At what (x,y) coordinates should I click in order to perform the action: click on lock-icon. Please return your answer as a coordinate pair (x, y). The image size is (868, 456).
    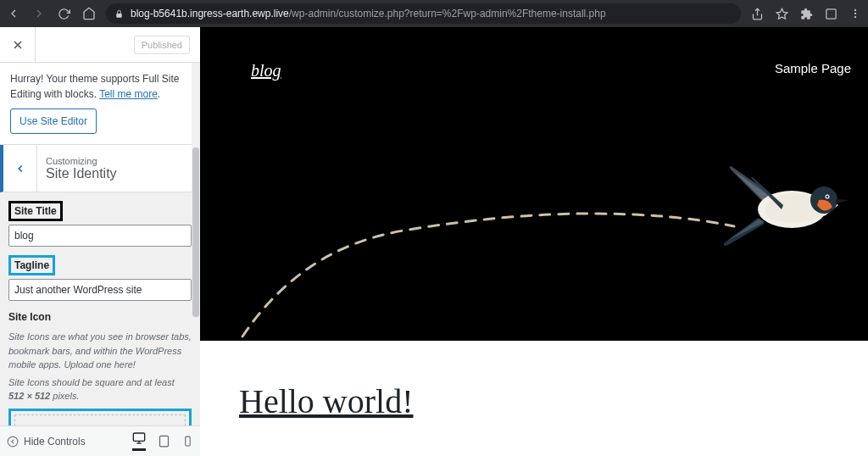
    Looking at the image, I should click on (119, 14).